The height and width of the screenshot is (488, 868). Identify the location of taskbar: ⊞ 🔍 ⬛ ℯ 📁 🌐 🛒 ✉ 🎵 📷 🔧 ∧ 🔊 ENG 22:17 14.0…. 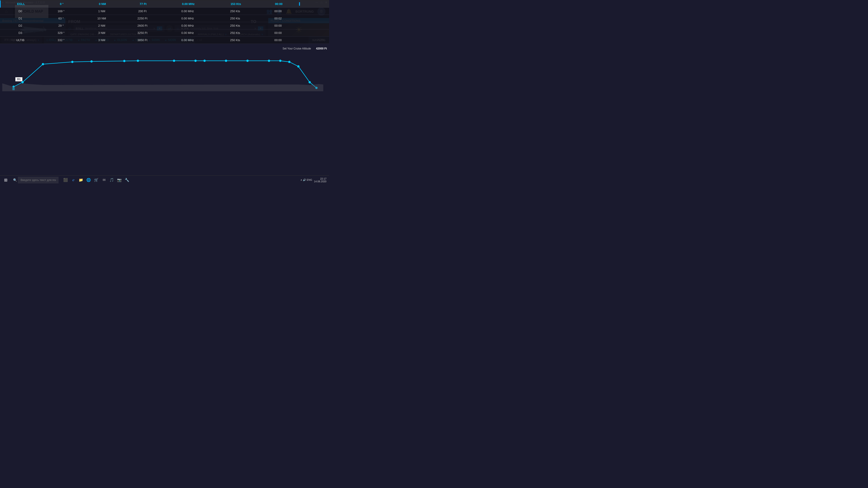
(164, 180).